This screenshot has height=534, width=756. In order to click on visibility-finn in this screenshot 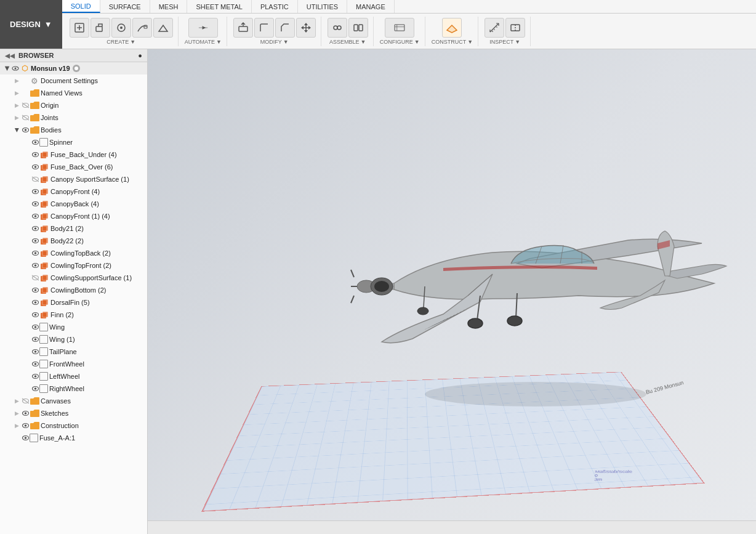, I will do `click(35, 315)`.